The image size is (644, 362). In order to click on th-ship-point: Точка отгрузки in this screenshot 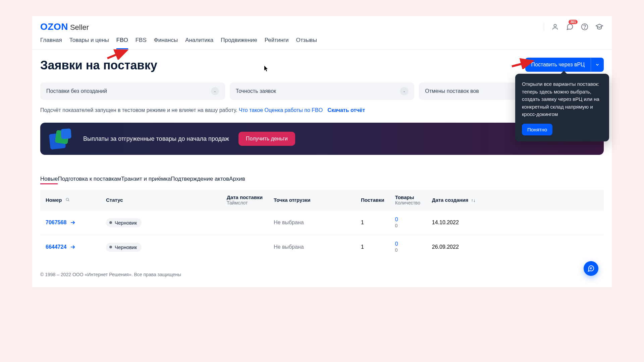, I will do `click(312, 200)`.